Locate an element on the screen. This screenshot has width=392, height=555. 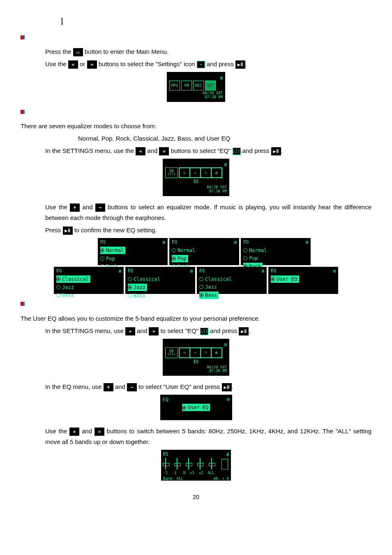
tile-mp3: MP3 is located at coordinates (175, 86).